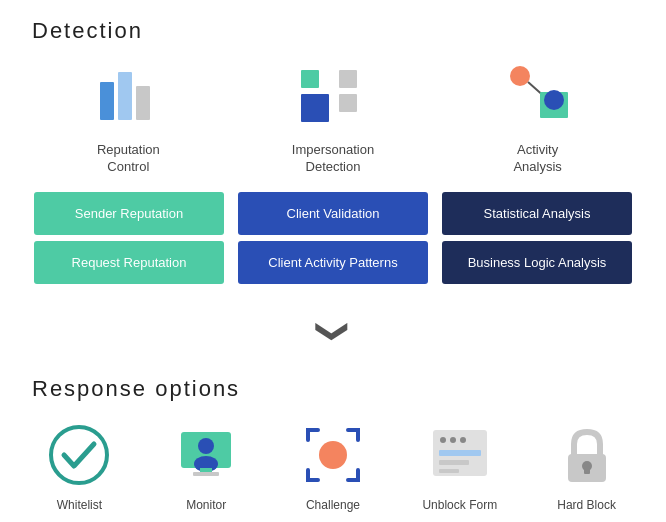  I want to click on request-reputation-button: Request Reputation, so click(129, 262).